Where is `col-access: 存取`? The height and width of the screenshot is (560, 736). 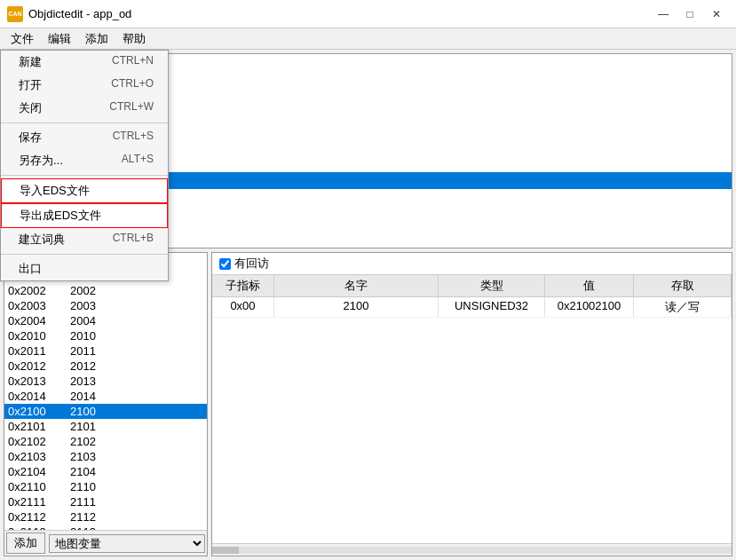 col-access: 存取 is located at coordinates (683, 286).